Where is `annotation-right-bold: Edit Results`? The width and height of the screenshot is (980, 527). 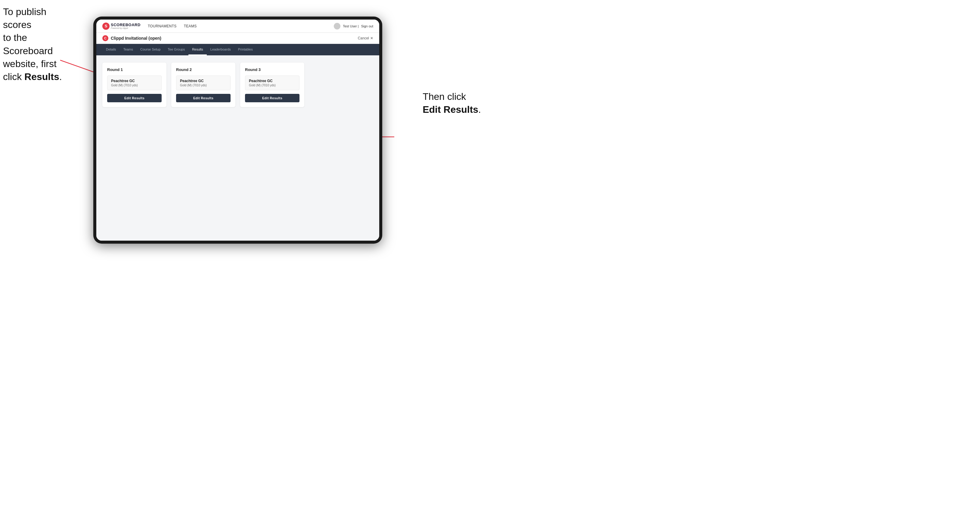
annotation-right-bold: Edit Results is located at coordinates (450, 110).